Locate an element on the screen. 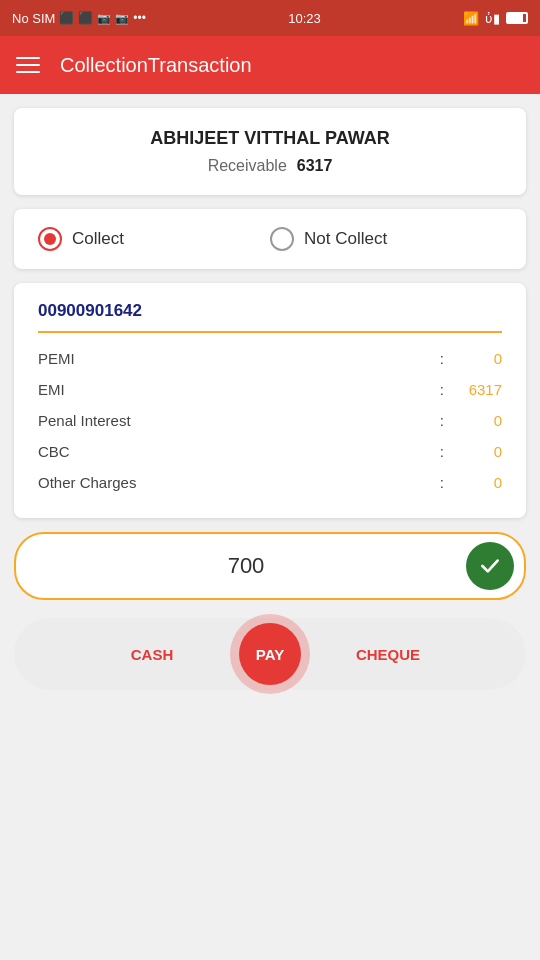 This screenshot has height=960, width=540. detail-value-emi: 6317 is located at coordinates (477, 390).